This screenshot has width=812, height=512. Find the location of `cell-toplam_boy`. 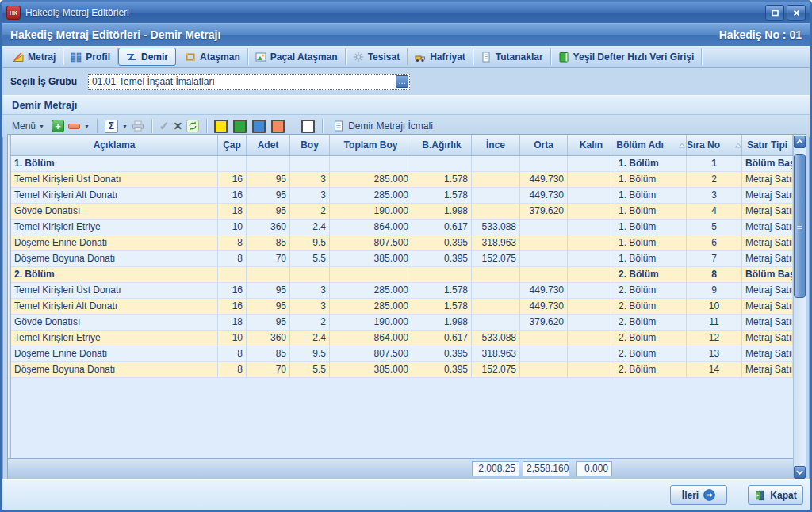

cell-toplam_boy is located at coordinates (371, 275).